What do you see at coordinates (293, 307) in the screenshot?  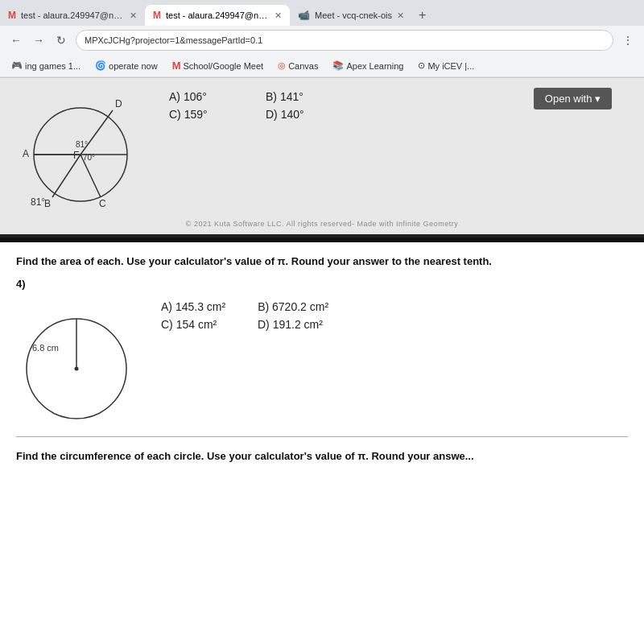 I see `answer-2b: B) 6720.2 cm²` at bounding box center [293, 307].